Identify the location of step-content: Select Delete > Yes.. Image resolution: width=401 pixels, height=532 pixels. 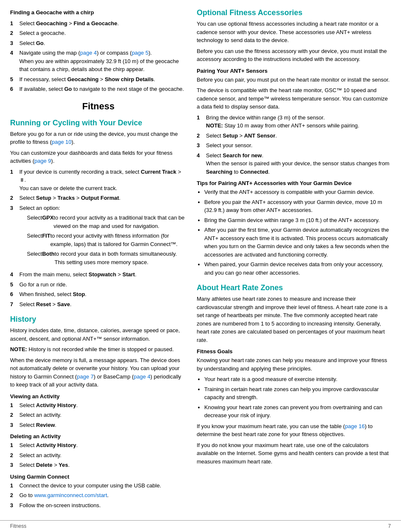
(103, 465).